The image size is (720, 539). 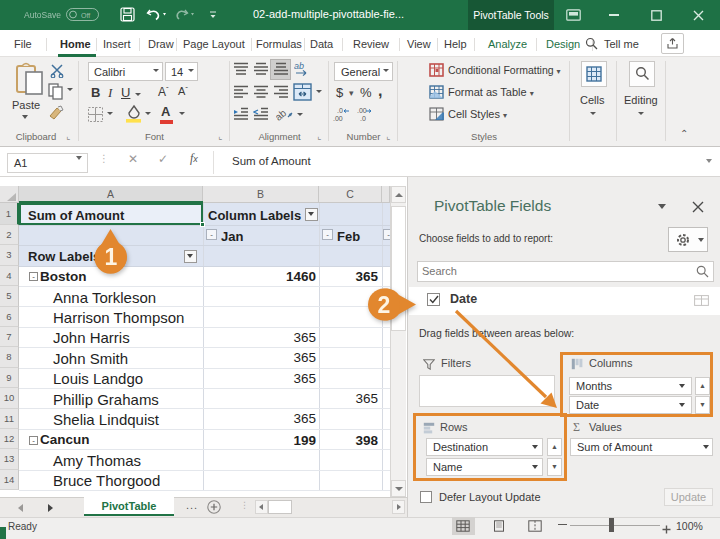 What do you see at coordinates (86, 16) in the screenshot?
I see `svg-text: Off` at bounding box center [86, 16].